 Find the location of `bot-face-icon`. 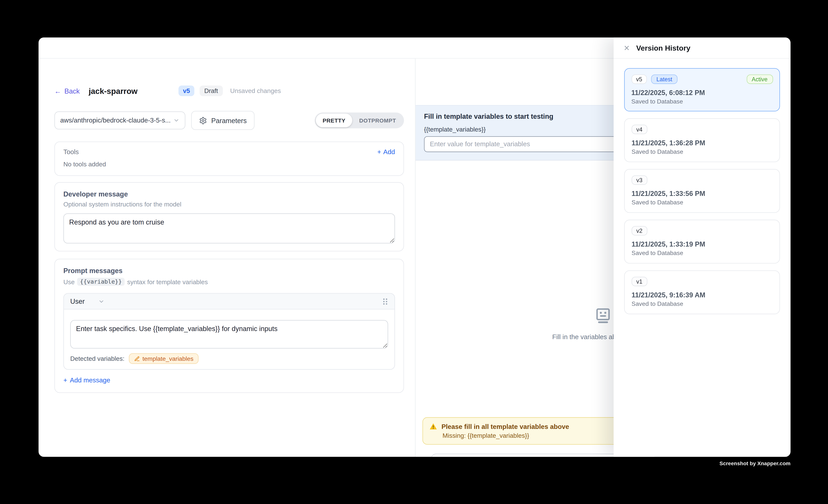

bot-face-icon is located at coordinates (603, 316).